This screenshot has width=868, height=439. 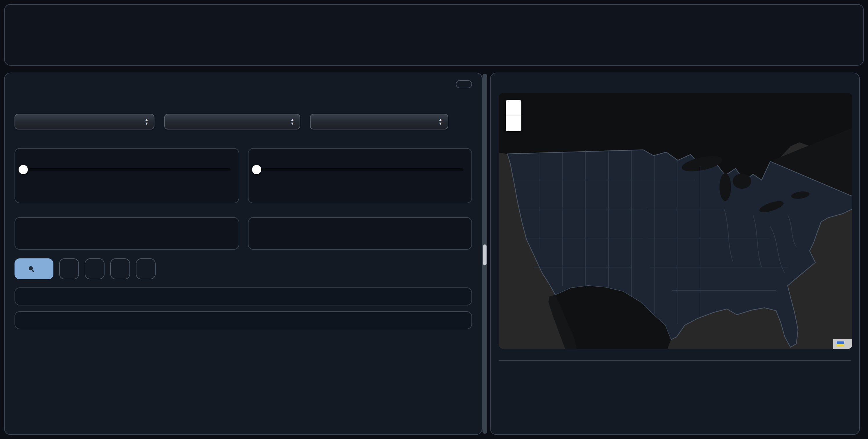 What do you see at coordinates (120, 269) in the screenshot?
I see `reset-button` at bounding box center [120, 269].